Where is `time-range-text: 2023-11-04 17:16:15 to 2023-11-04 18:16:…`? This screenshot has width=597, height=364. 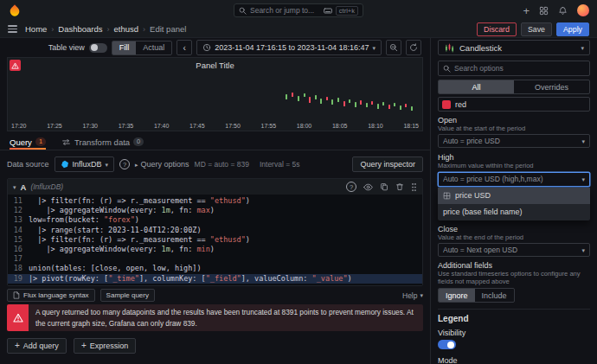 time-range-text: 2023-11-04 17:16:15 to 2023-11-04 18:16:… is located at coordinates (292, 48).